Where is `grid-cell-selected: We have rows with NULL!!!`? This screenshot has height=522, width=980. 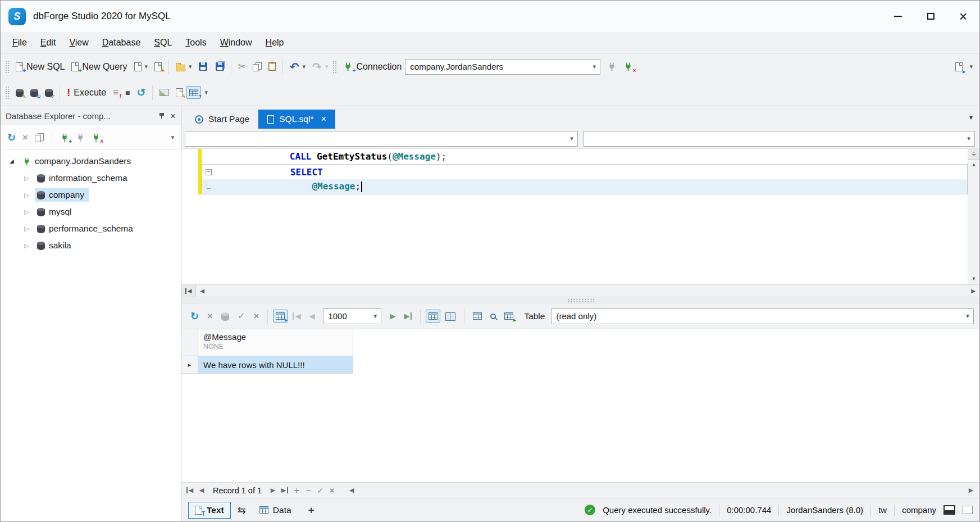
grid-cell-selected: We have rows with NULL!!! is located at coordinates (276, 365).